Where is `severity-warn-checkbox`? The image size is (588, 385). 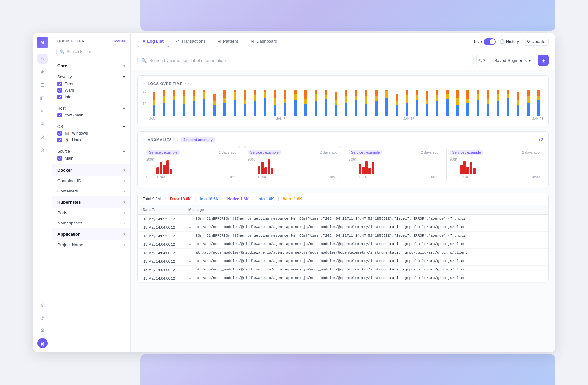 severity-warn-checkbox is located at coordinates (60, 90).